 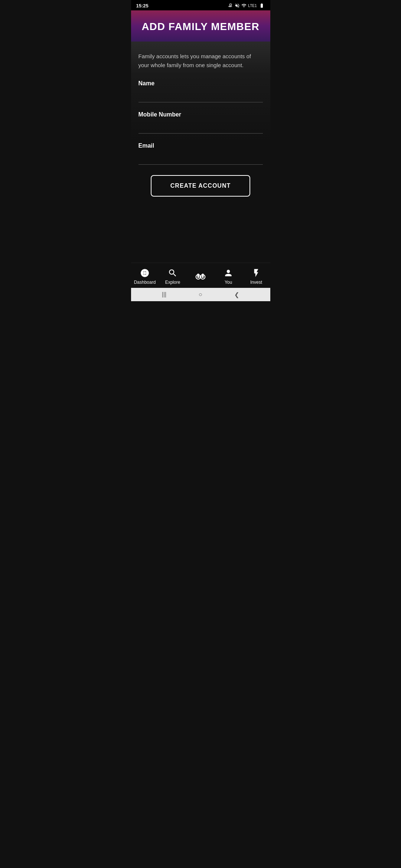 I want to click on gesture-nav-bar: ||| ○ ❮, so click(x=200, y=295).